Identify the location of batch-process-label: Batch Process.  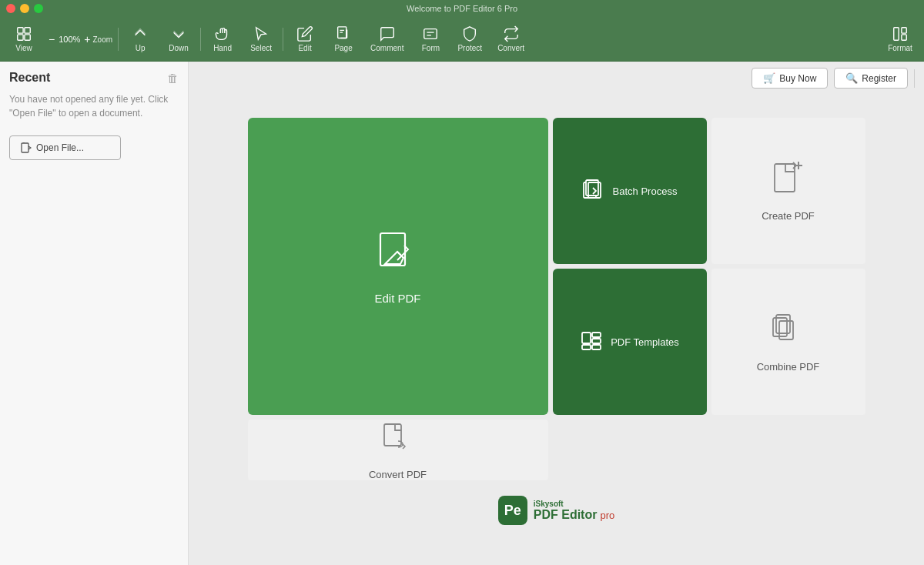
(645, 191).